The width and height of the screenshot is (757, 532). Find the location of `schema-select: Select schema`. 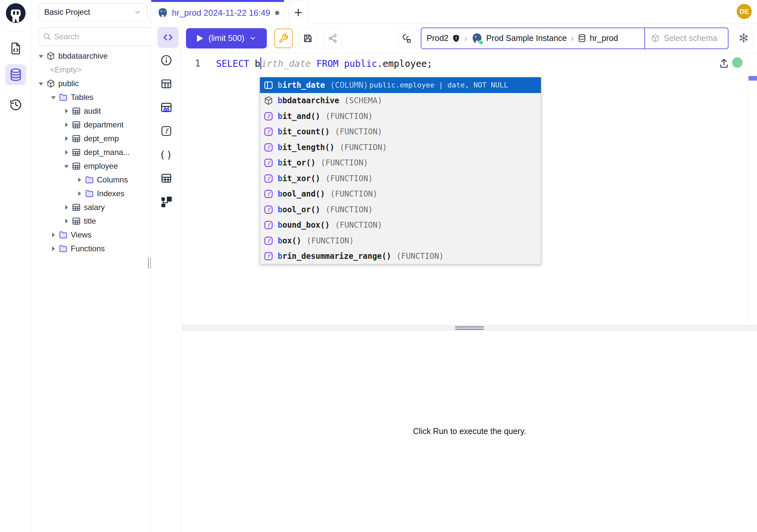

schema-select: Select schema is located at coordinates (686, 38).